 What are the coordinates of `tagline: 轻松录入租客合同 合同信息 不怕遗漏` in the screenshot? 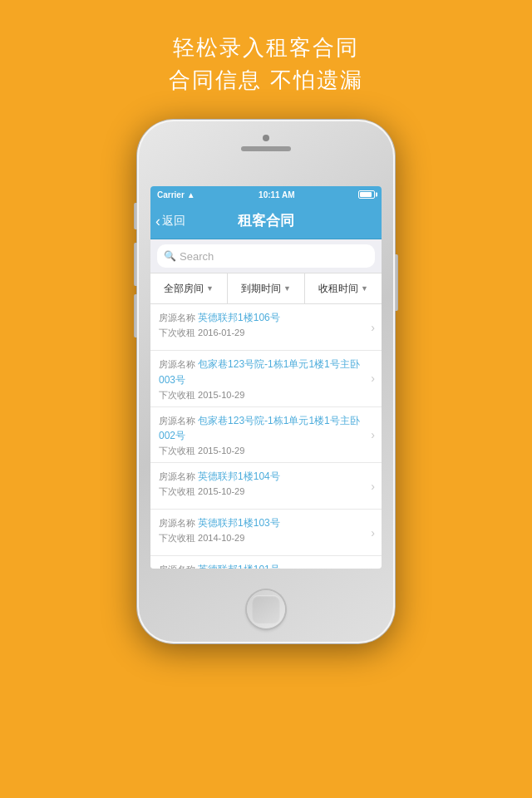 It's located at (266, 64).